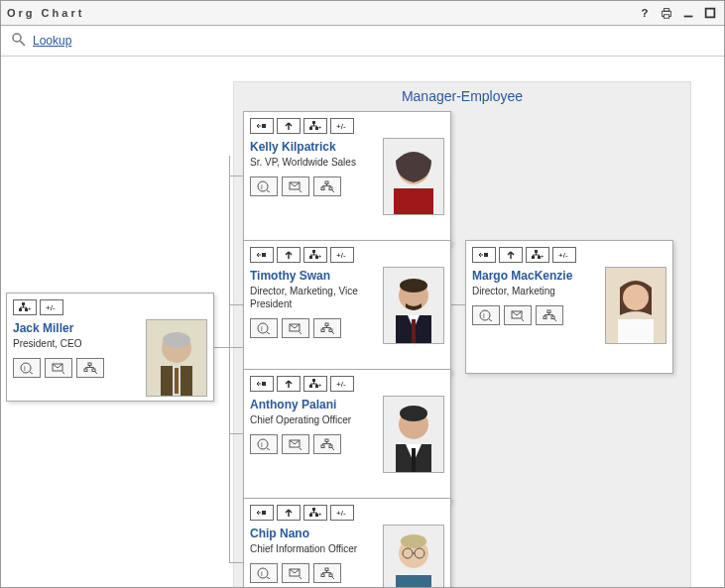 This screenshot has height=588, width=725. Describe the element at coordinates (347, 542) in the screenshot. I see `card-employee: + +/- Chip Nano Chief Information Office…` at that location.